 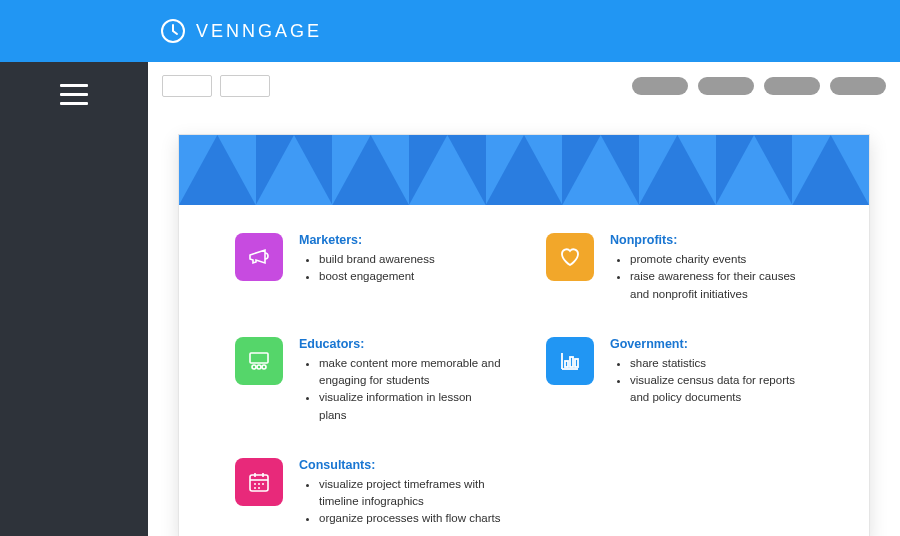 I want to click on item-educators: Educators: make content more memorable a…, so click(x=368, y=380).